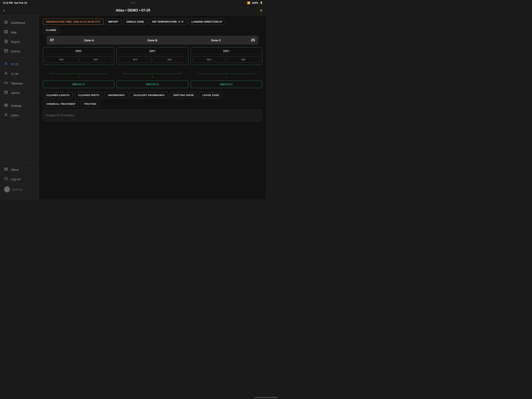 The width and height of the screenshot is (532, 399). I want to click on import-button: IMPORT, so click(113, 22).